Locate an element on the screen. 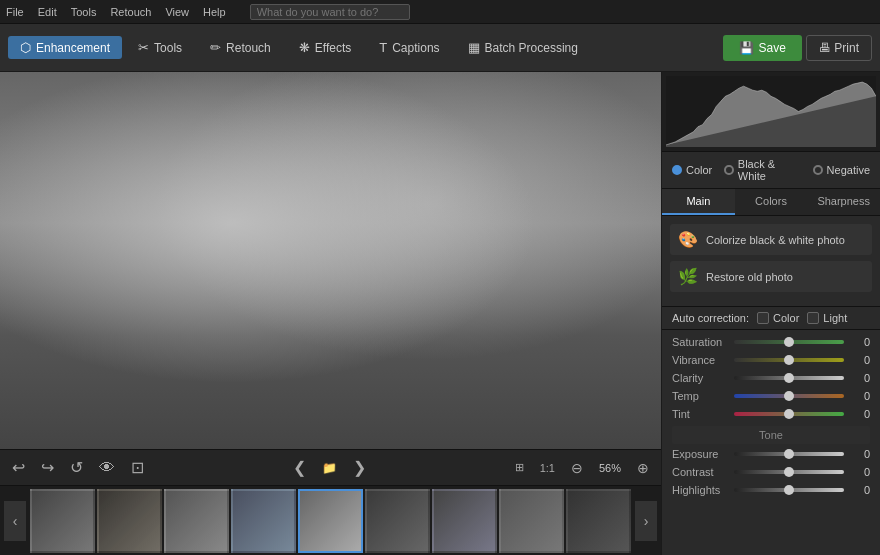 The width and height of the screenshot is (880, 555). temp-label: Temp is located at coordinates (701, 396).